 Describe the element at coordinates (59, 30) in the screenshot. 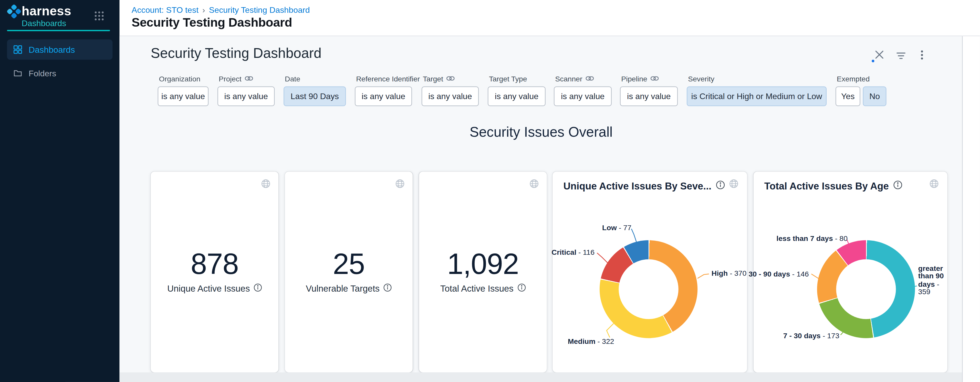

I see `sidebar-divider` at that location.